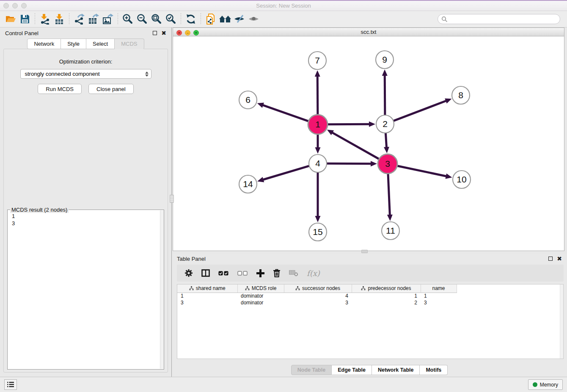 The width and height of the screenshot is (567, 392). I want to click on select-all-checkboxes-icon, so click(223, 273).